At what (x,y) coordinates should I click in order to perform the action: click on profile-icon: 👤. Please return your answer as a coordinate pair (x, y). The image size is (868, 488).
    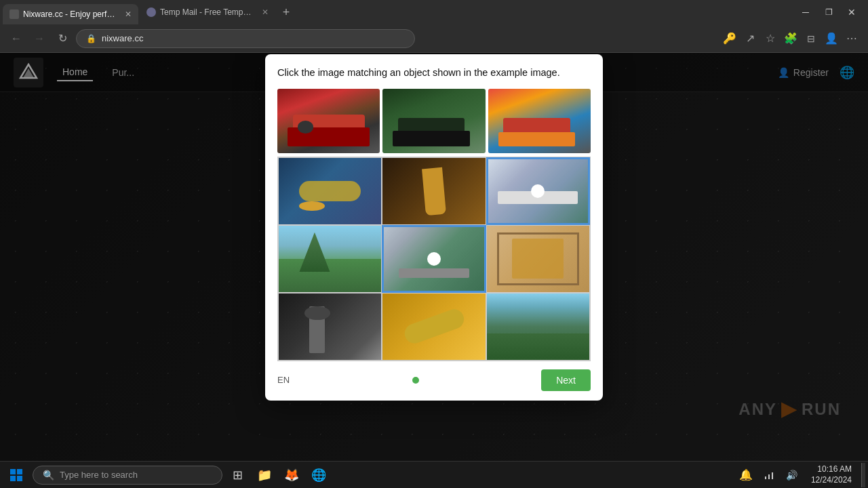
    Looking at the image, I should click on (831, 39).